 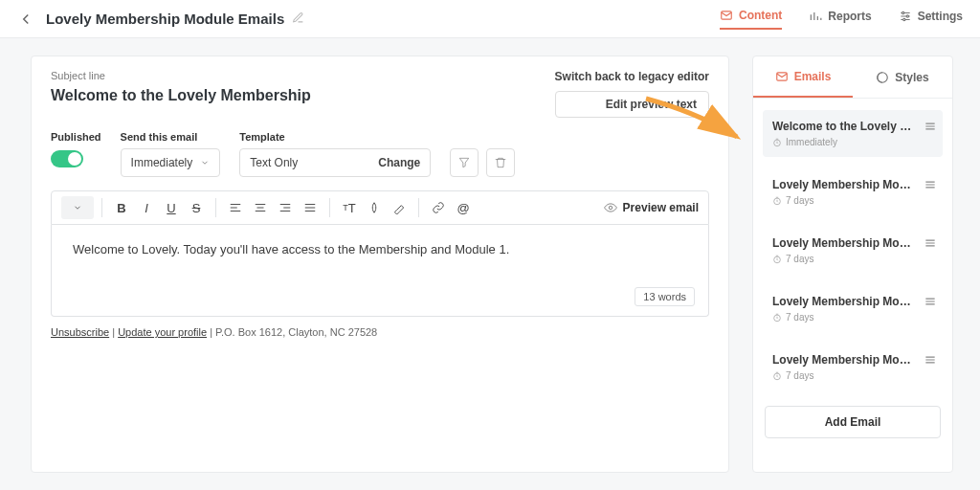 I want to click on published-toggle, so click(x=67, y=159).